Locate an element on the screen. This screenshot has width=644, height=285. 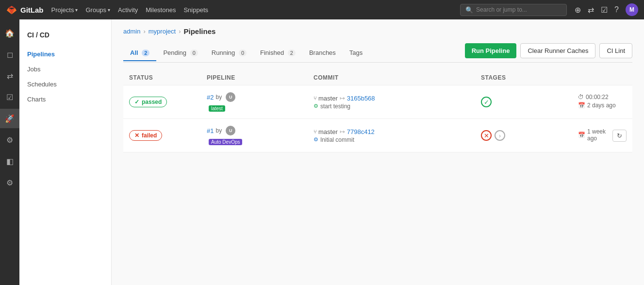
sidebar-issues: ◻ is located at coordinates (10, 54).